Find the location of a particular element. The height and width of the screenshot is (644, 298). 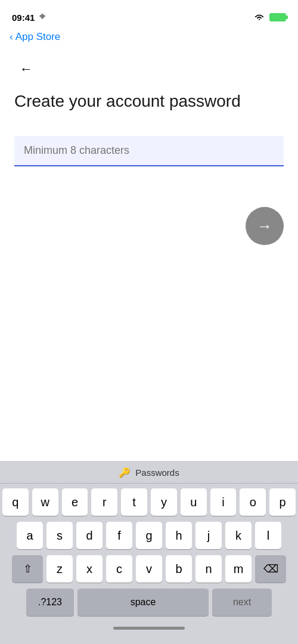

key-b: b is located at coordinates (179, 569).